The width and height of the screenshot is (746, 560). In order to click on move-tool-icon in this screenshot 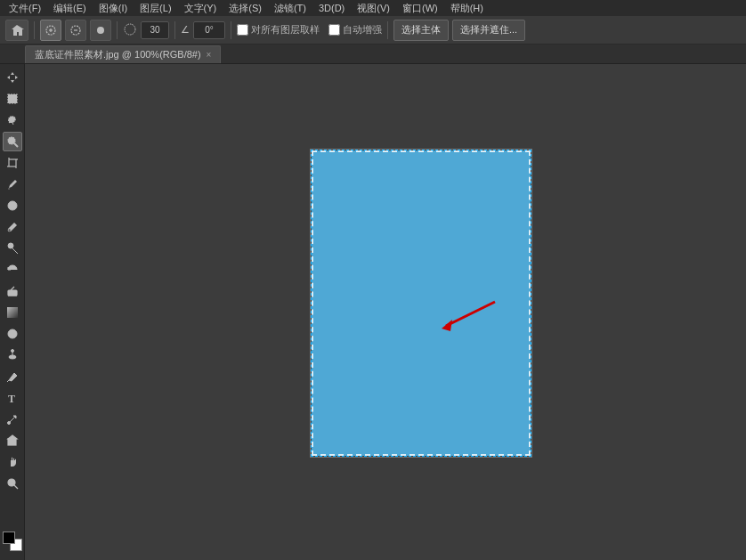, I will do `click(12, 77)`.